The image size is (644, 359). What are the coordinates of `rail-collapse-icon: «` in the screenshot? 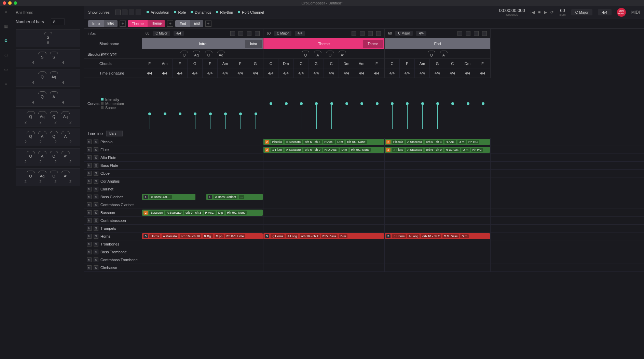 It's located at (6, 12).